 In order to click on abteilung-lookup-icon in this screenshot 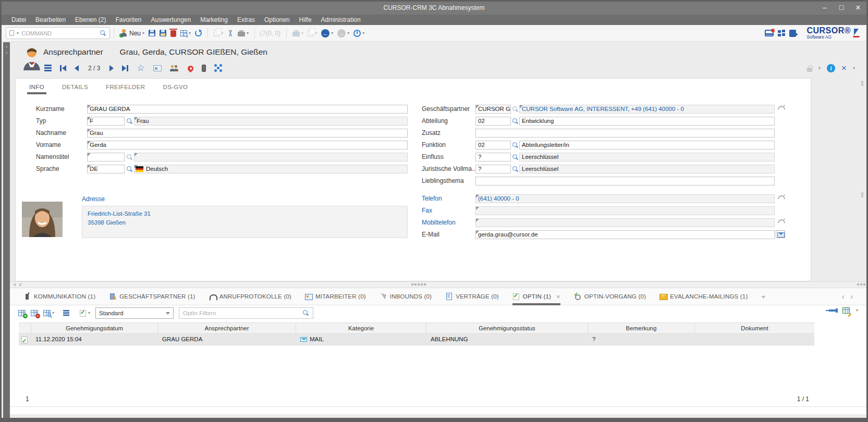, I will do `click(516, 121)`.